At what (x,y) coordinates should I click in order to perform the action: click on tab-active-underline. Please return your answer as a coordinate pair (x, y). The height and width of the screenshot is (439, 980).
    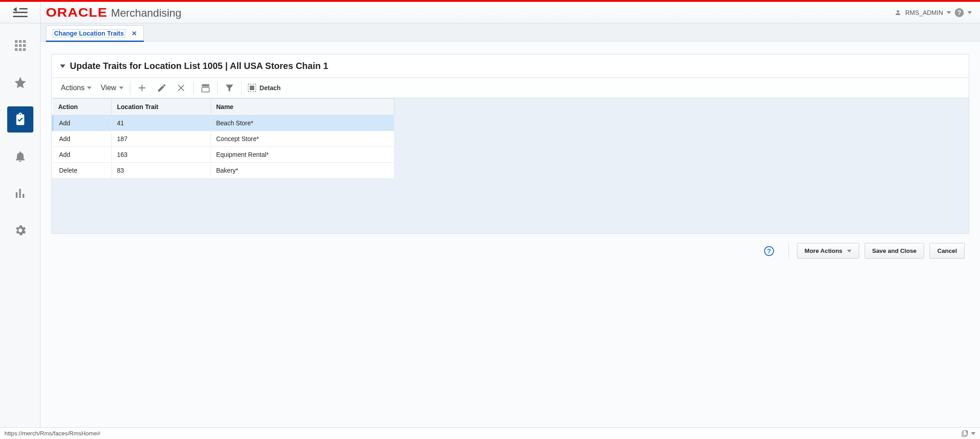
    Looking at the image, I should click on (95, 41).